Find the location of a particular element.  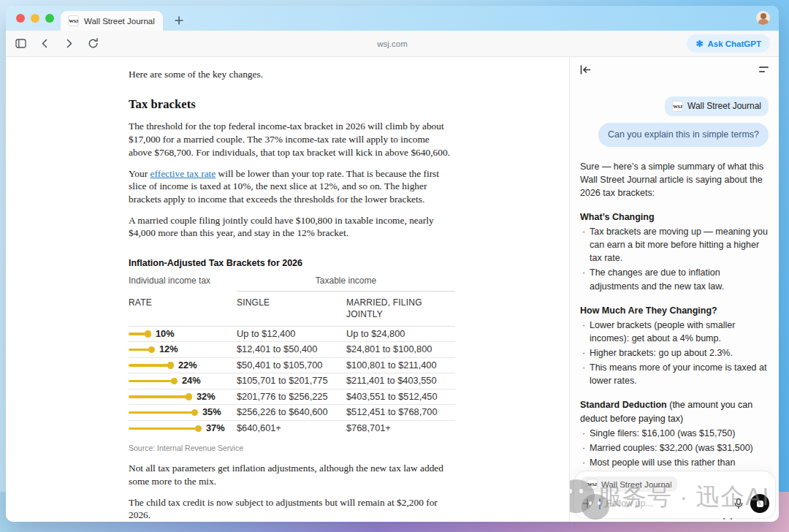

chat-bullet: This means more of your income is taxed … is located at coordinates (674, 374).